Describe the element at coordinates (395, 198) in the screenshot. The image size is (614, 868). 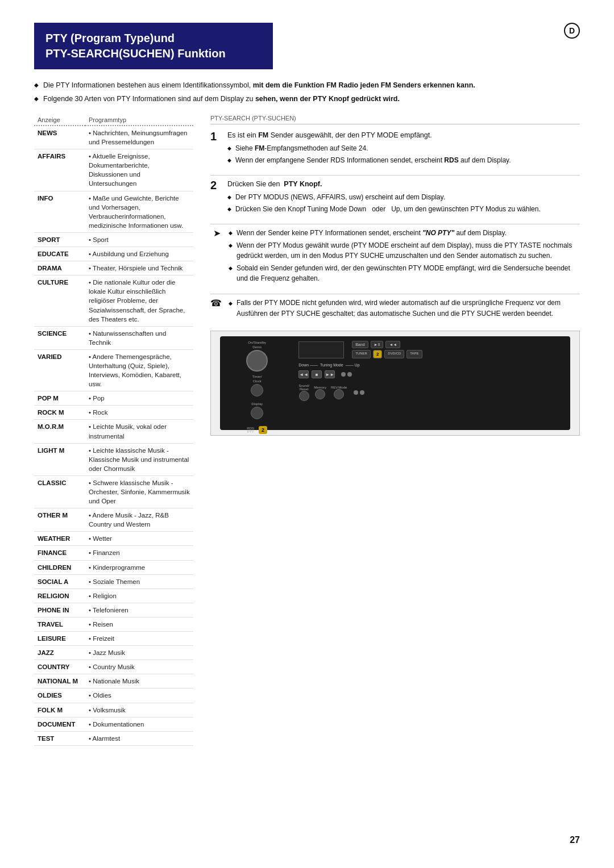
I see `step-2: 2 Drücken Sie den PTY Knopf. Der PTY MOD…` at that location.